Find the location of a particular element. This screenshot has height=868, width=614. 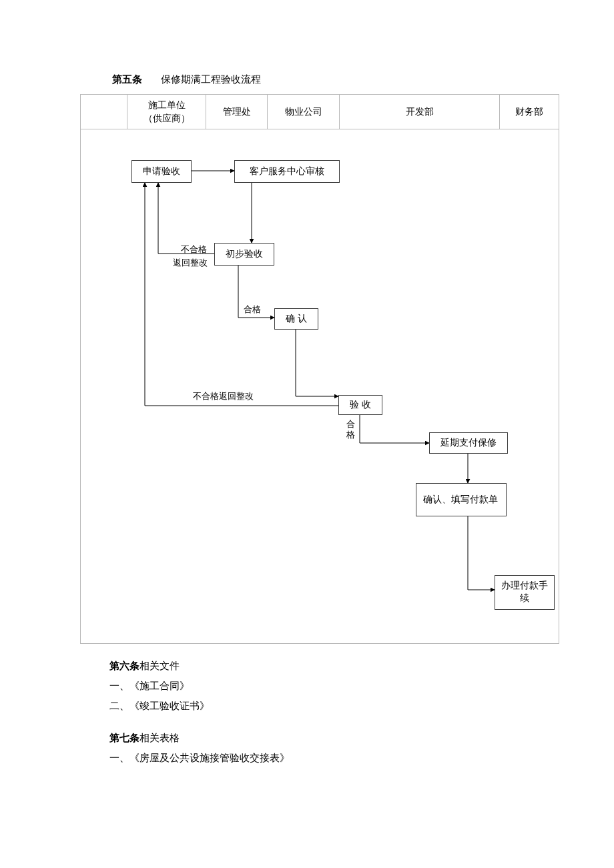

edge-label-pass1: 合格 is located at coordinates (252, 310).